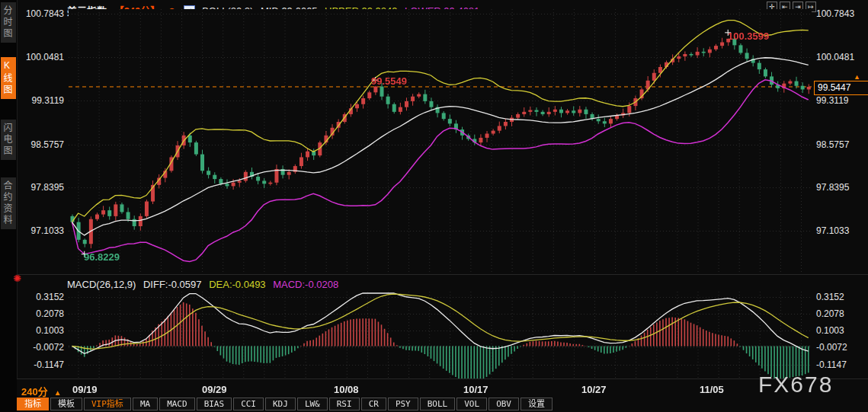 The width and height of the screenshot is (868, 412). I want to click on toolbar-template-button: 模板, so click(66, 404).